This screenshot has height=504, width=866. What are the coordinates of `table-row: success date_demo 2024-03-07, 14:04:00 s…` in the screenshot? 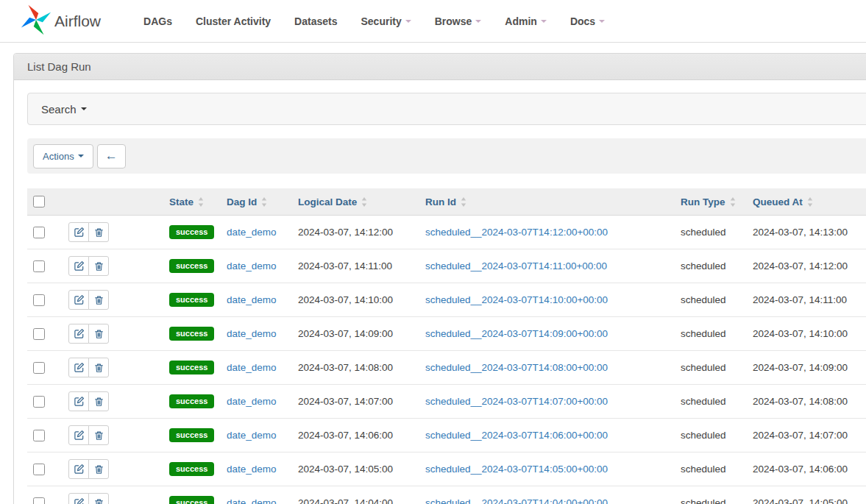 It's located at (447, 495).